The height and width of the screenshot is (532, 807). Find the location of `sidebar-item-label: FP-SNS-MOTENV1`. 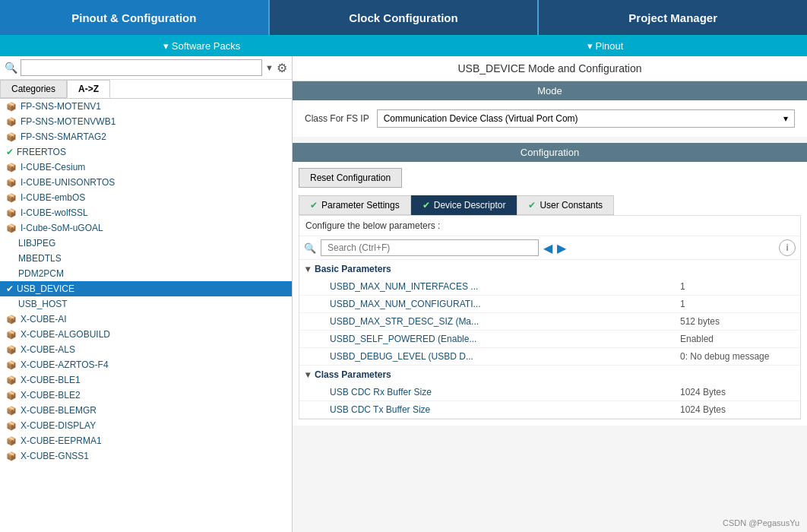

sidebar-item-label: FP-SNS-MOTENV1 is located at coordinates (61, 106).